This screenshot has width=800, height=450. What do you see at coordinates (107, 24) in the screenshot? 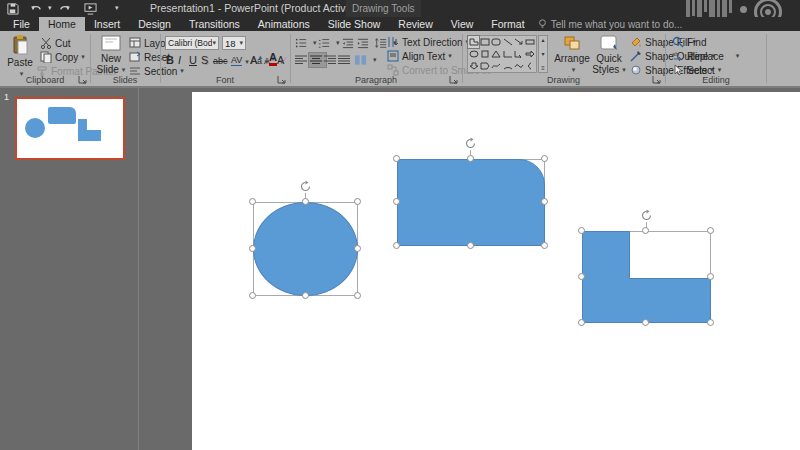
I see `tab-insert: Insert` at bounding box center [107, 24].